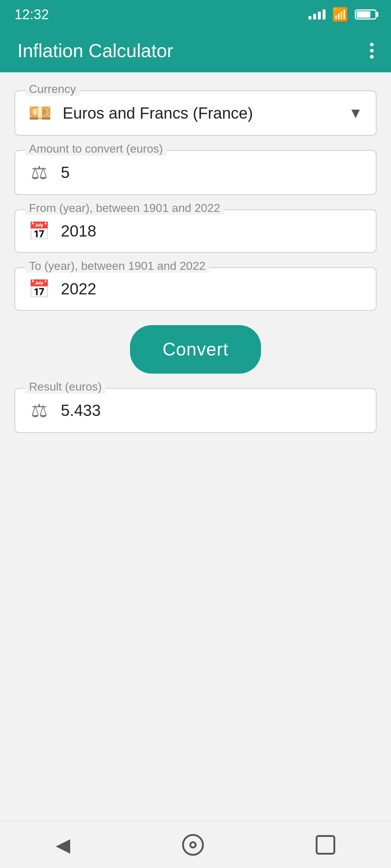 This screenshot has width=391, height=868. Describe the element at coordinates (196, 349) in the screenshot. I see `convert-button: Convert` at that location.